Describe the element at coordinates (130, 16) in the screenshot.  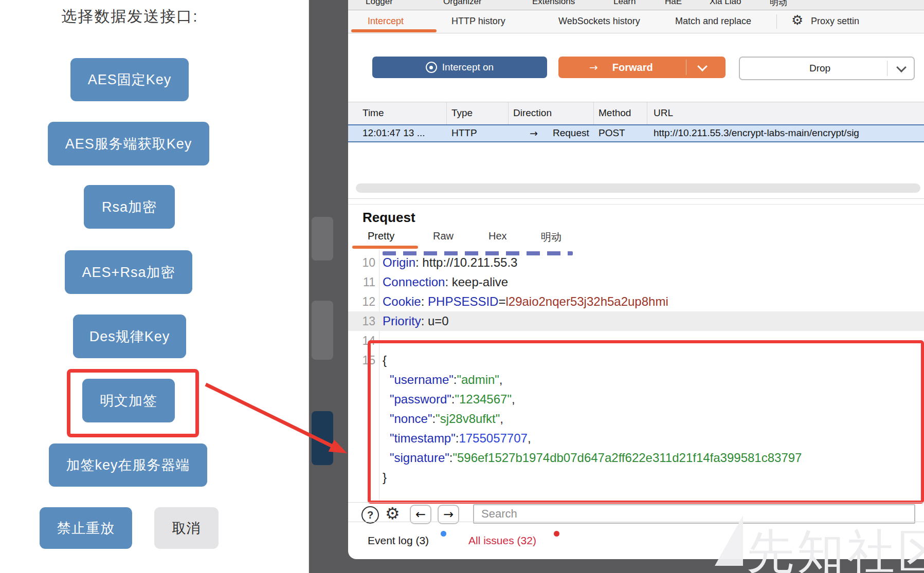
I see `panel-title: 选择数据发送接口:` at that location.